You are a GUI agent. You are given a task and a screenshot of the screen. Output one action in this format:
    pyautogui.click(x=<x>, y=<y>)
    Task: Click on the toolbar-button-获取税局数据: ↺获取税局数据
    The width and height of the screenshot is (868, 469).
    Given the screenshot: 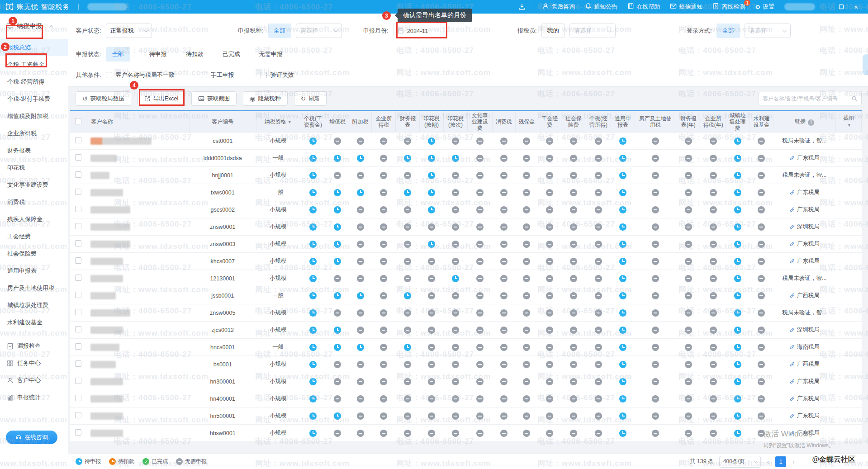 What is the action you would take?
    pyautogui.click(x=103, y=99)
    